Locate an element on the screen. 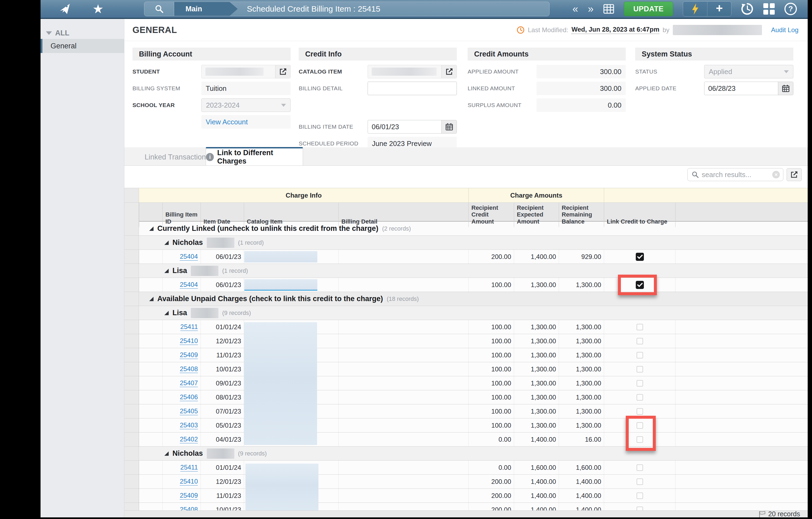 The width and height of the screenshot is (812, 519). billing-item-id-link: 25407 is located at coordinates (189, 383).